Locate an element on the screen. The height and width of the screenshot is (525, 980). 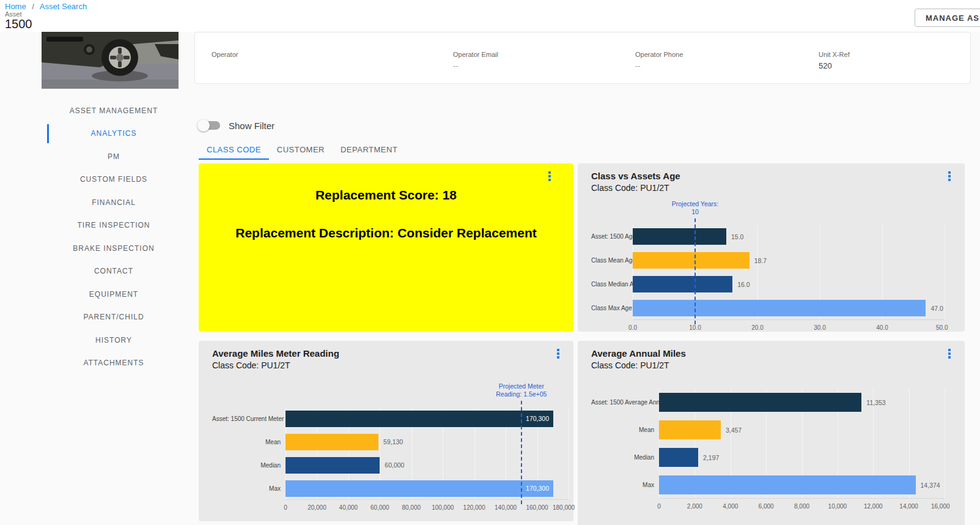
bar-value-label: 47.0 is located at coordinates (937, 308).